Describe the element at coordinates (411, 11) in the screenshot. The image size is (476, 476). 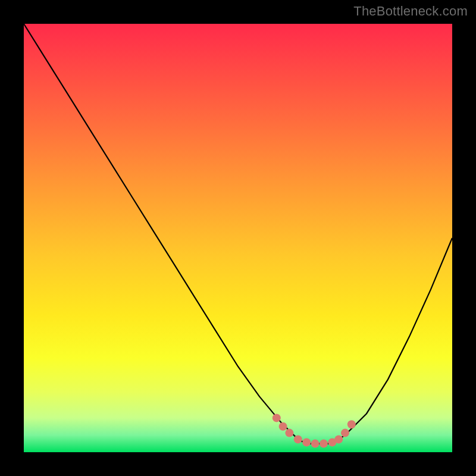
I see `watermark-text: TheBottleneck.com` at that location.